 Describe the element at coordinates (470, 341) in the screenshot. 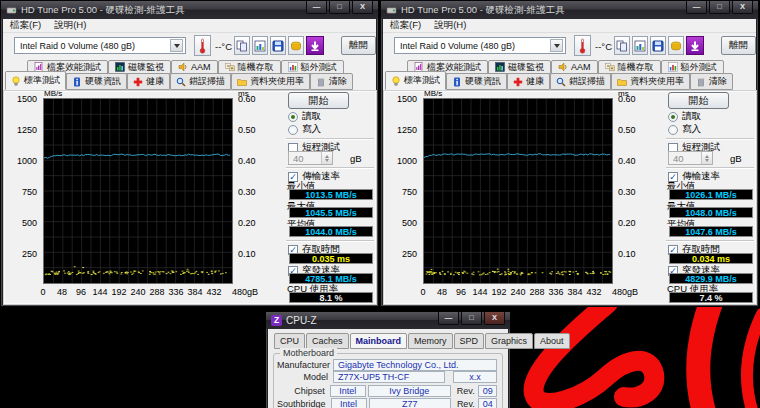

I see `cpuz-tab-spd: SPD` at that location.